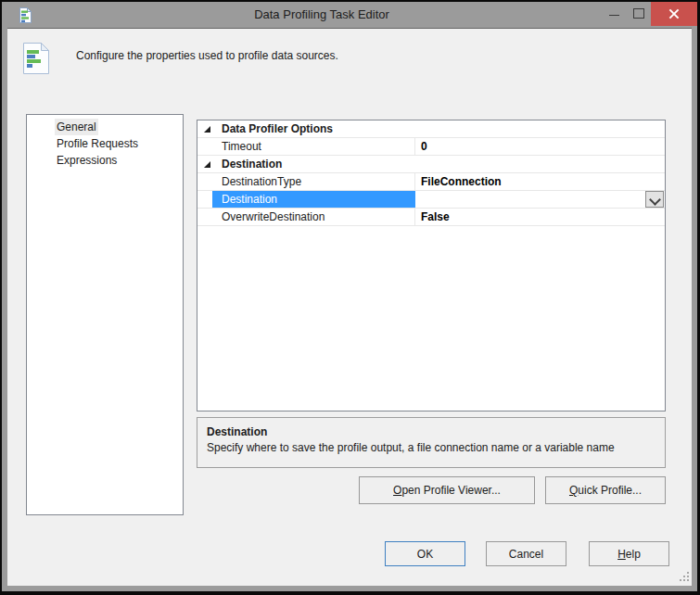  Describe the element at coordinates (540, 199) in the screenshot. I see `property-value` at that location.